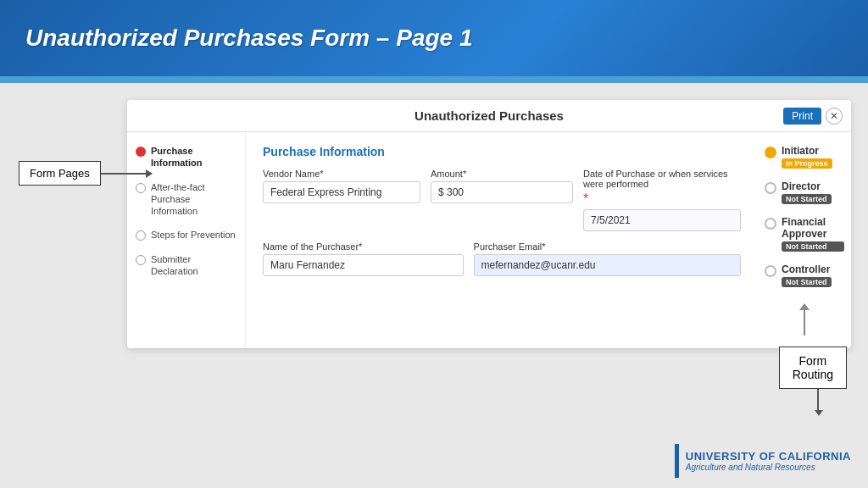 This screenshot has height=488, width=868. What do you see at coordinates (193, 200) in the screenshot?
I see `step-label-1: After-the-fact Purchase Information` at bounding box center [193, 200].